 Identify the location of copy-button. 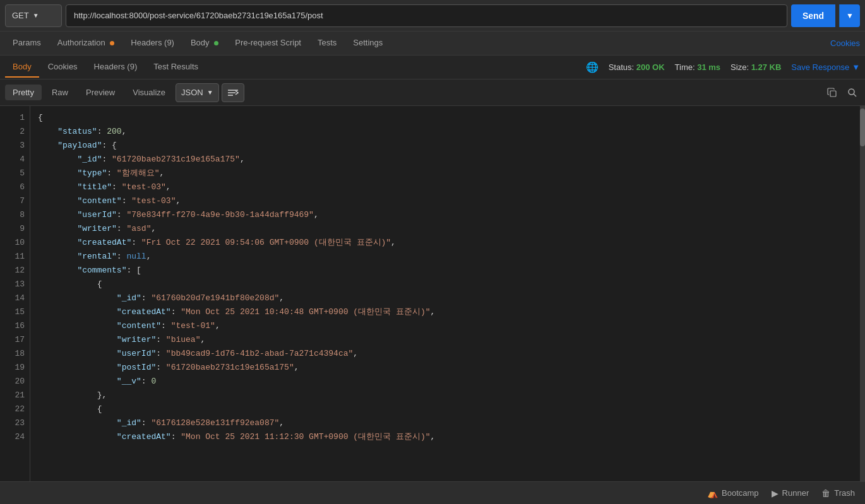
(832, 93).